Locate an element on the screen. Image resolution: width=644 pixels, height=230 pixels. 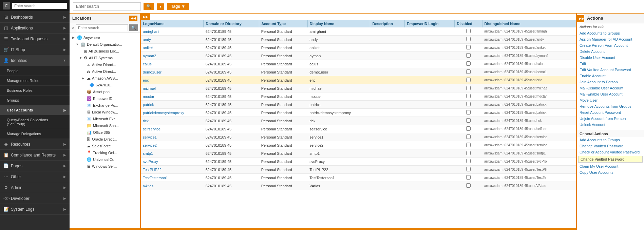
general-action-link-2: Check or Account Vaulted Password is located at coordinates (610, 152).